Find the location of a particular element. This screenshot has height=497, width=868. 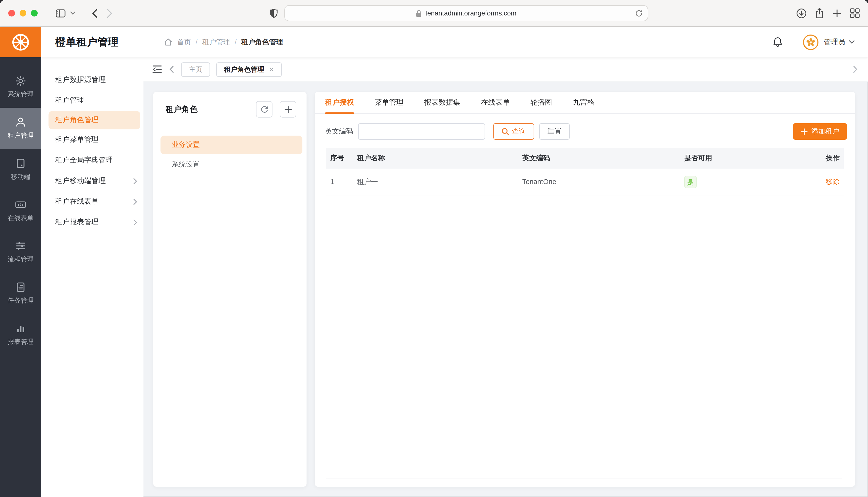

reset-button: 重置 is located at coordinates (555, 131).